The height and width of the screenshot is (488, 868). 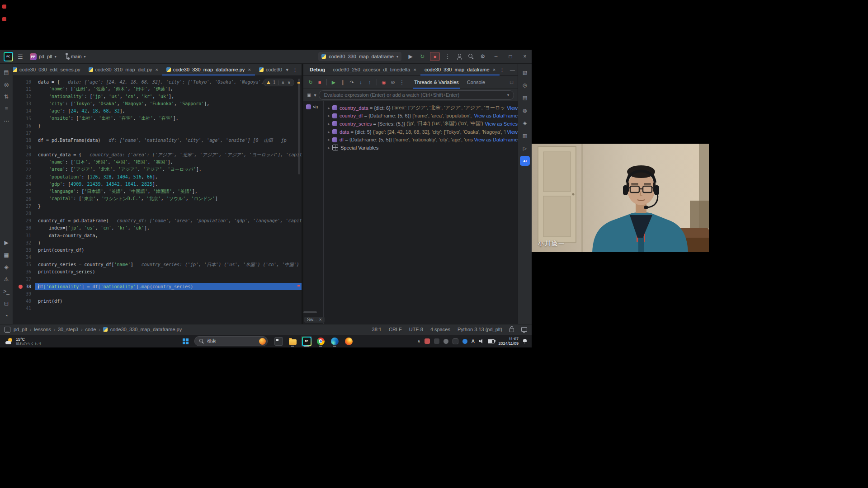 I want to click on code-line: 16}, so click(x=157, y=126).